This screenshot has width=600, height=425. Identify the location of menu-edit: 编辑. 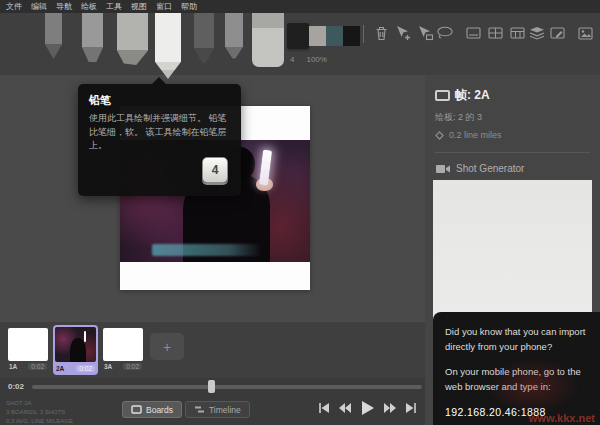
(39, 6).